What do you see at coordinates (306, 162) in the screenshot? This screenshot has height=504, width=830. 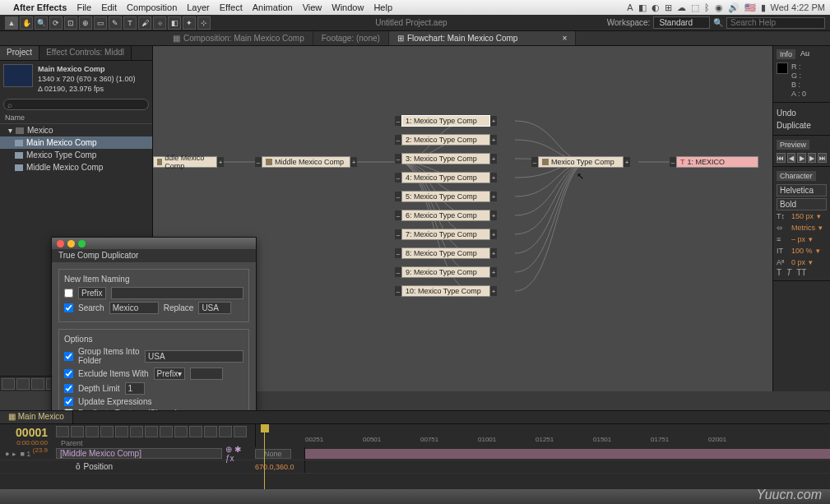 I see `flow-node: –Middle Mexico Comp+` at bounding box center [306, 162].